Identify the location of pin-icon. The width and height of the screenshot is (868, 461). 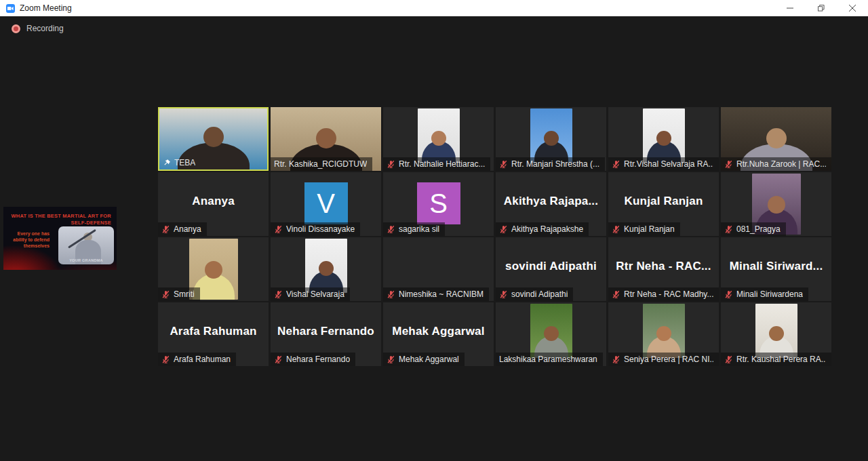
(167, 163).